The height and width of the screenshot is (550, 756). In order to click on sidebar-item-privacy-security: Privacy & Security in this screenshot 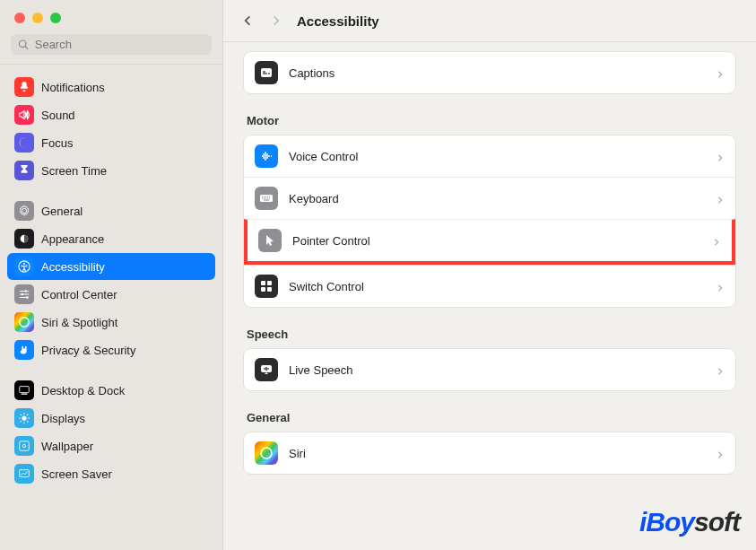, I will do `click(111, 350)`.